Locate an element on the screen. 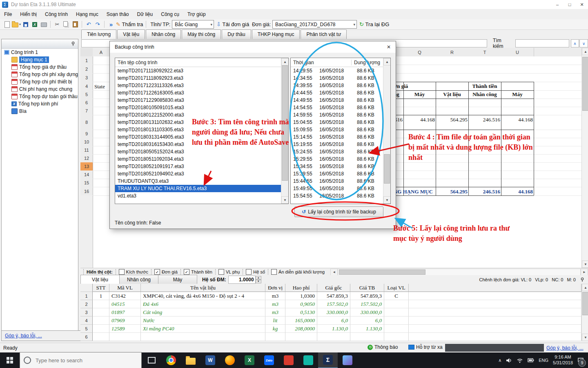  dialog-close-icon: ✕ is located at coordinates (389, 47).